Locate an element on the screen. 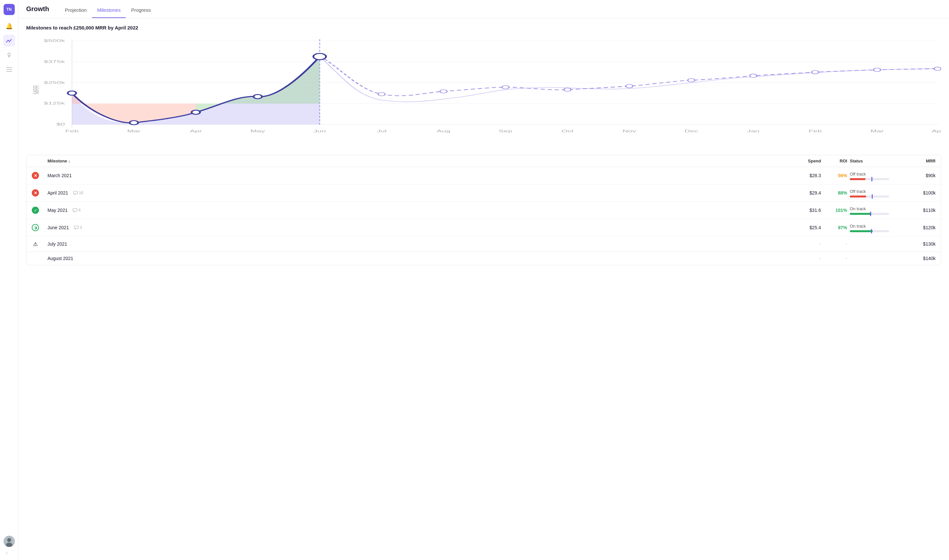 Image resolution: width=949 pixels, height=560 pixels. table-row: ◑ June 2021 3 $25.4 97% On track is located at coordinates (484, 228).